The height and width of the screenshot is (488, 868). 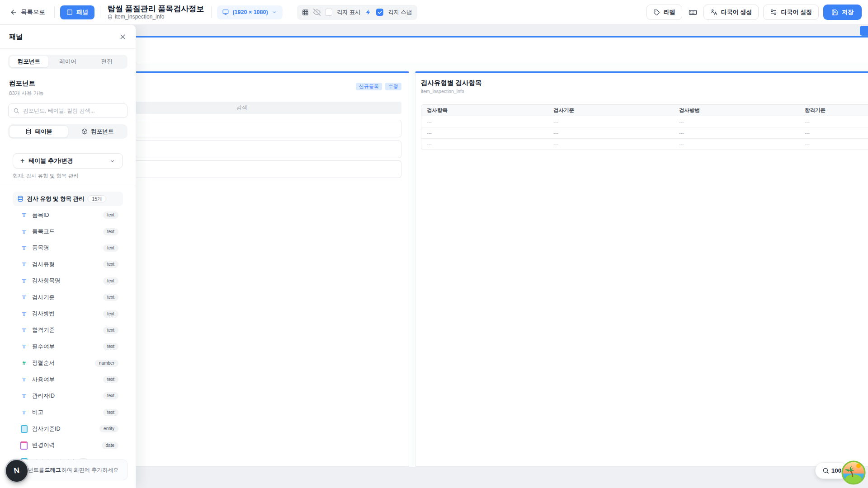 What do you see at coordinates (68, 281) in the screenshot?
I see `field-row: T검사항목명text` at bounding box center [68, 281].